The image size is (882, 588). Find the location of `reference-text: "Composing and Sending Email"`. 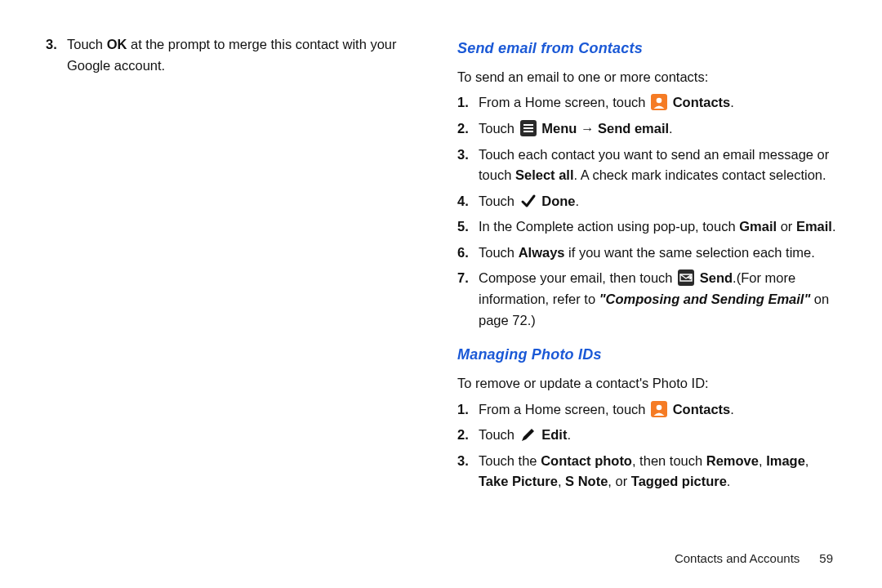

reference-text: "Composing and Sending Email" is located at coordinates (706, 299).